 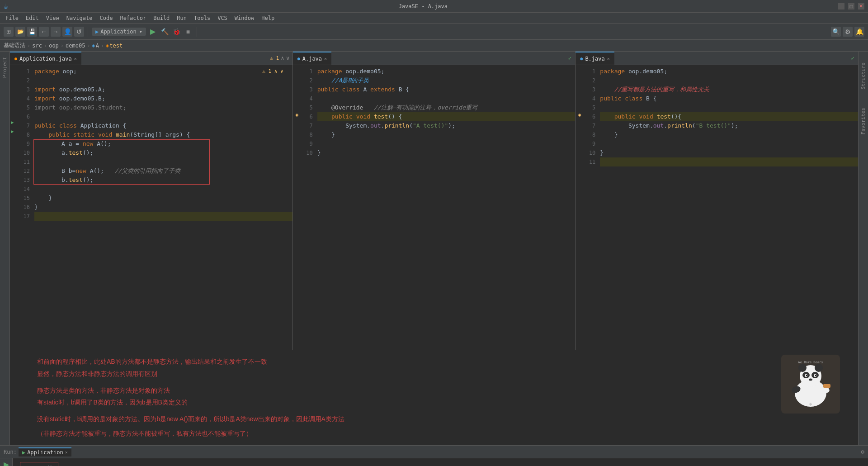 What do you see at coordinates (729, 117) in the screenshot?
I see `right-line-6: public void test(){` at bounding box center [729, 117].